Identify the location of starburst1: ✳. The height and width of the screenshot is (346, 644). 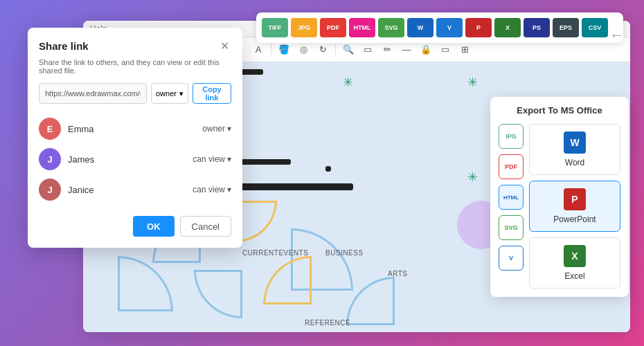
(348, 82).